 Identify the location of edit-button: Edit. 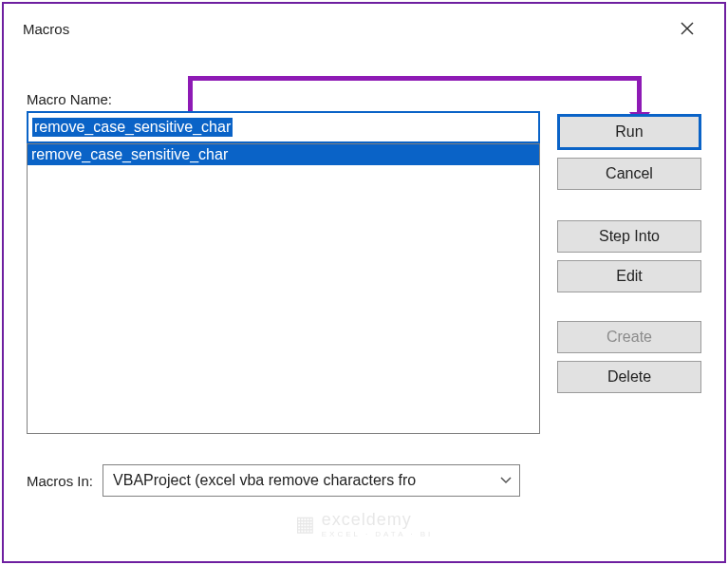
(629, 276).